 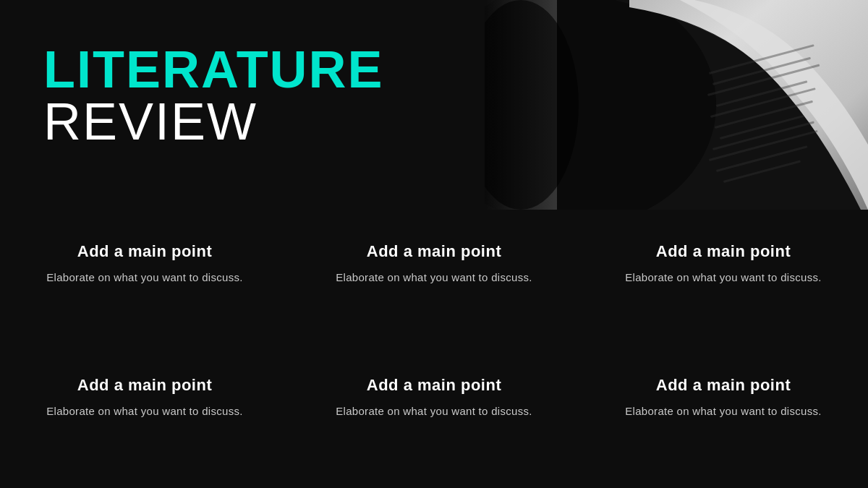 I want to click on content-item-body-4: Elaborate on what you want to discuss., so click(x=145, y=412).